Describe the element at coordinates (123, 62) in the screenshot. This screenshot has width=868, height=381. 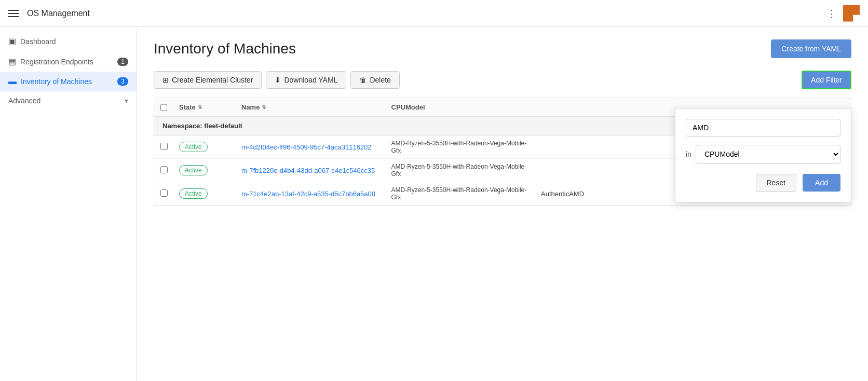
I see `endpoints-badge: 1` at that location.